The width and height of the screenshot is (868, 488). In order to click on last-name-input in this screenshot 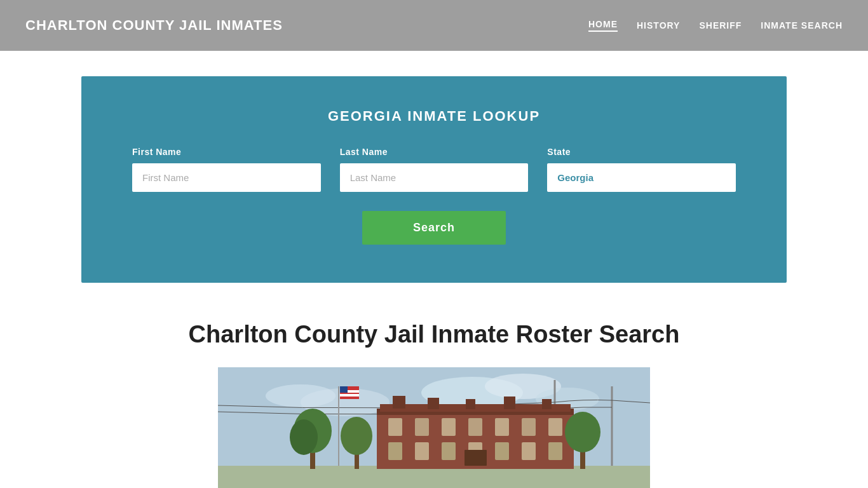, I will do `click(435, 178)`.